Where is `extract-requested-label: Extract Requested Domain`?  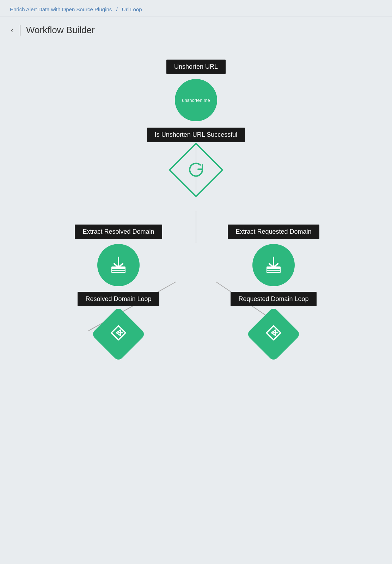 extract-requested-label: Extract Requested Domain is located at coordinates (274, 232).